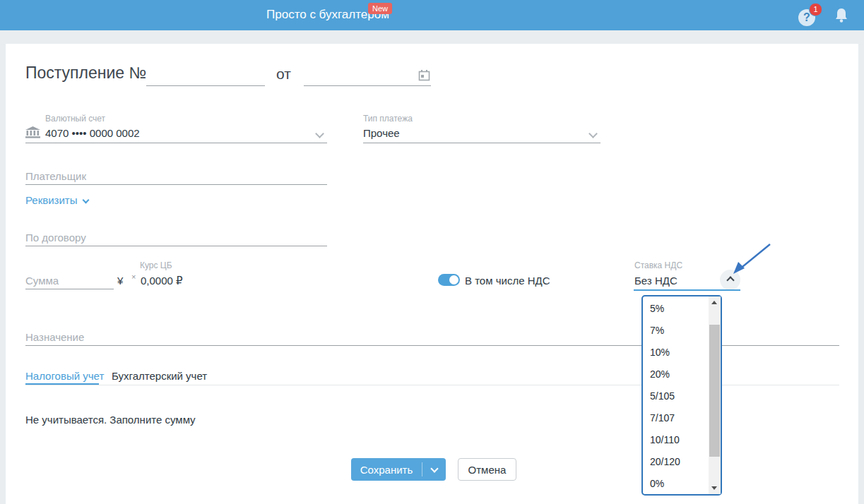 This screenshot has width=864, height=504. What do you see at coordinates (675, 484) in the screenshot?
I see `vat-option: 0%` at bounding box center [675, 484].